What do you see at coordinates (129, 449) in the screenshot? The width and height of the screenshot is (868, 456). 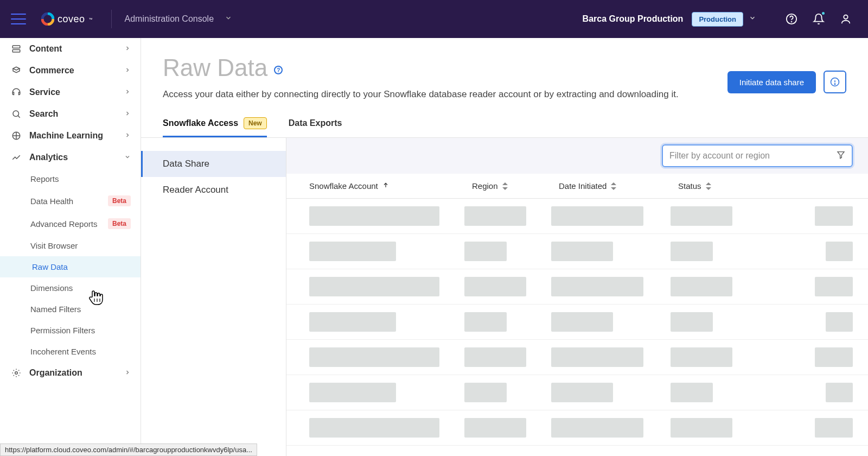 I see `browser-status-bar: https://platform.cloud.coveo.com/admin/#…` at bounding box center [129, 449].